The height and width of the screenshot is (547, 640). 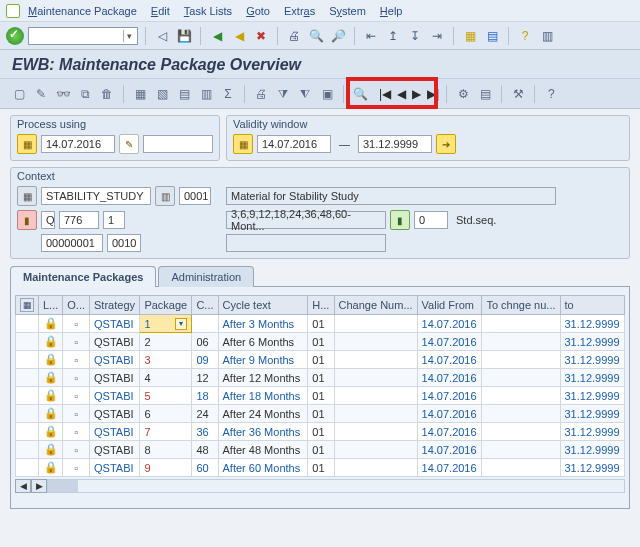 What do you see at coordinates (300, 11) in the screenshot?
I see `menu-extras: Extras` at bounding box center [300, 11].